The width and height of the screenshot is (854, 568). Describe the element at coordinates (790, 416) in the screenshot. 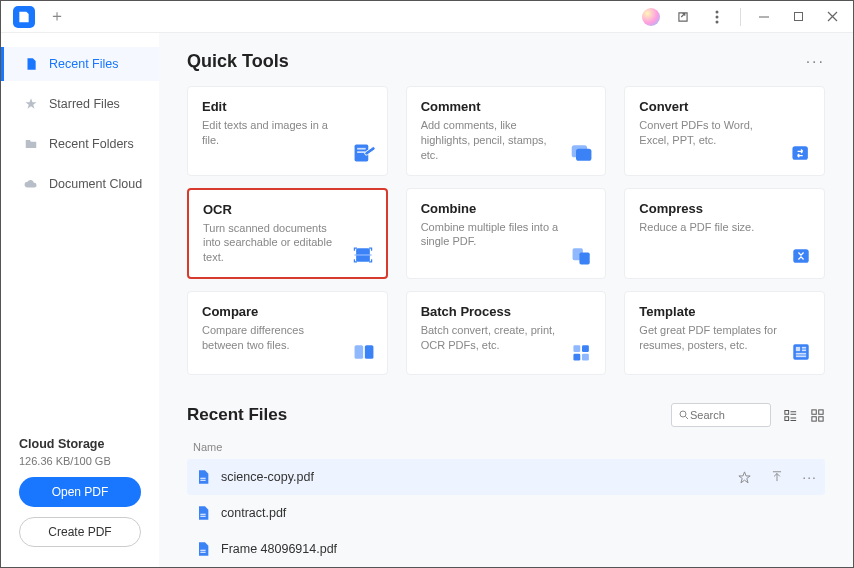

I see `list-view-icon` at that location.